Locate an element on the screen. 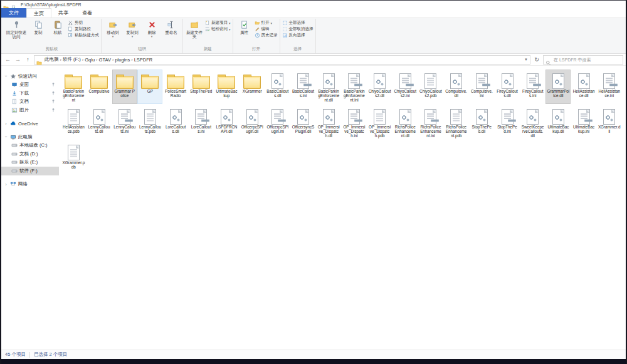  file-tile: BasicParkingEnforcement is located at coordinates (73, 86).